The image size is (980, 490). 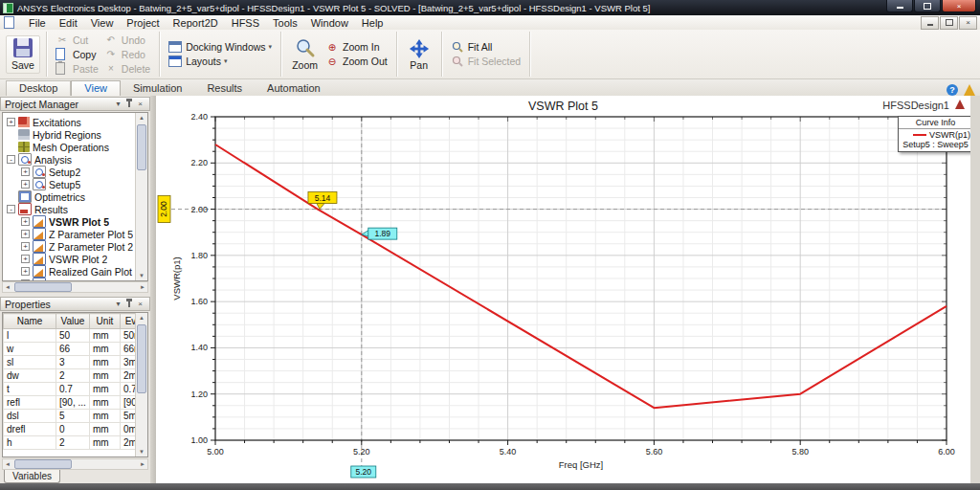 What do you see at coordinates (356, 61) in the screenshot?
I see `zoom-out-button: ⊖Zoom Out` at bounding box center [356, 61].